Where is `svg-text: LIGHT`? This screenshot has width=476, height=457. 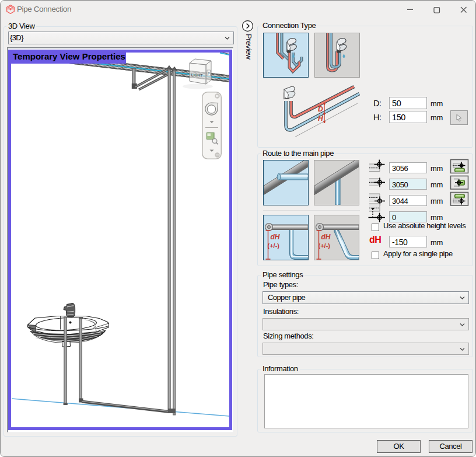
svg-text: LIGHT is located at coordinates (197, 75).